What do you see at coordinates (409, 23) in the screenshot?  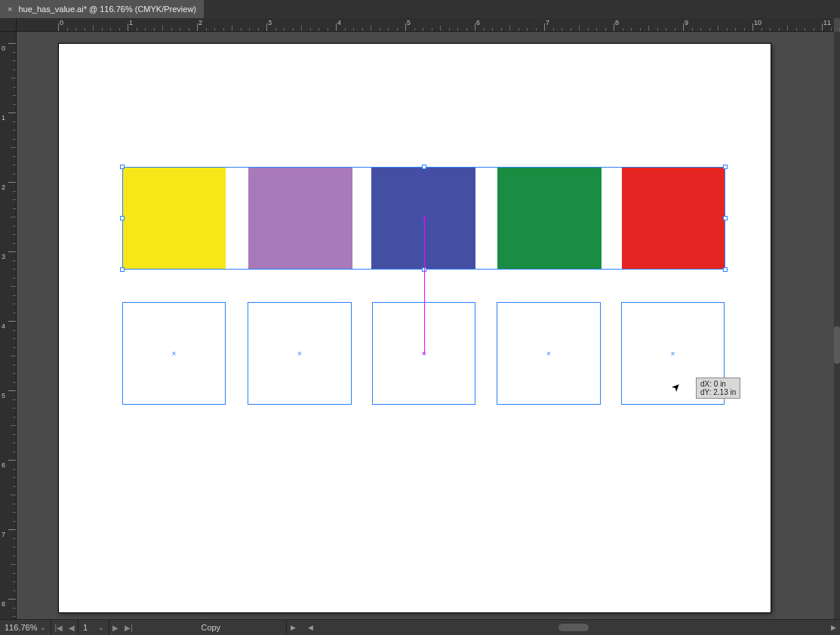 I see `ruler-h-label: 5` at bounding box center [409, 23].